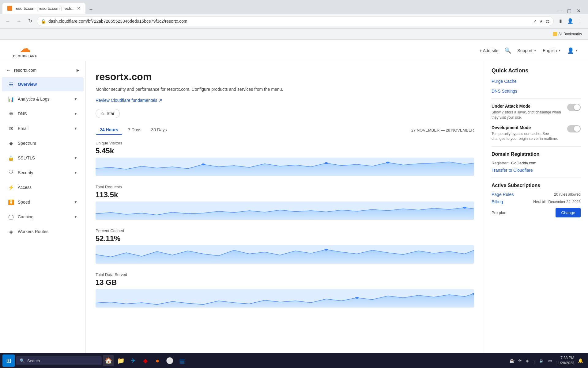 This screenshot has height=368, width=588. I want to click on page-rules-link: Page Rules, so click(503, 194).